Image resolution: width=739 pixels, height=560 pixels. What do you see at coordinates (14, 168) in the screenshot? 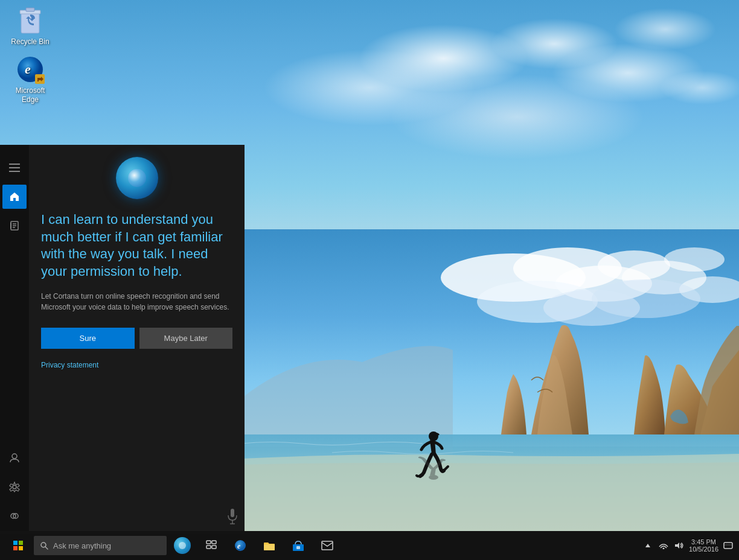
I see `sidebar-hamburger` at bounding box center [14, 168].